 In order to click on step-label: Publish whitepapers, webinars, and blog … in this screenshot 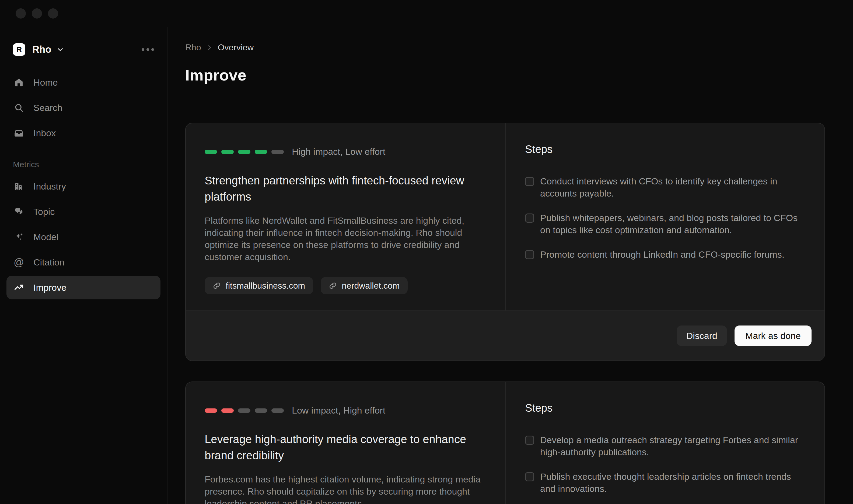, I will do `click(674, 224)`.